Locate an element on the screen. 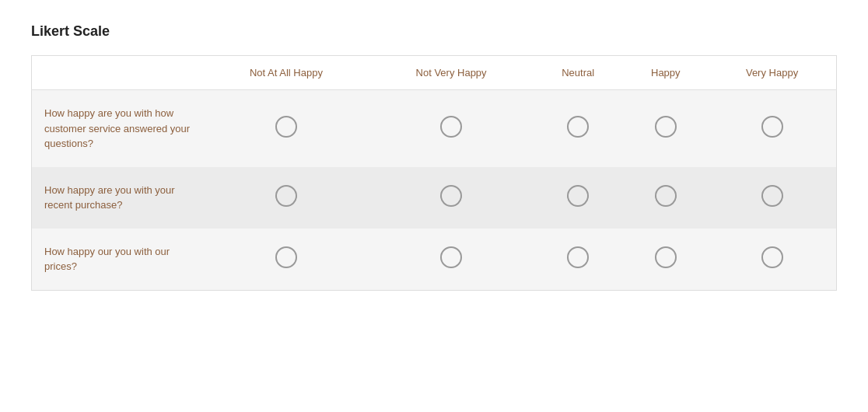  col-header-happy: Happy is located at coordinates (666, 73).